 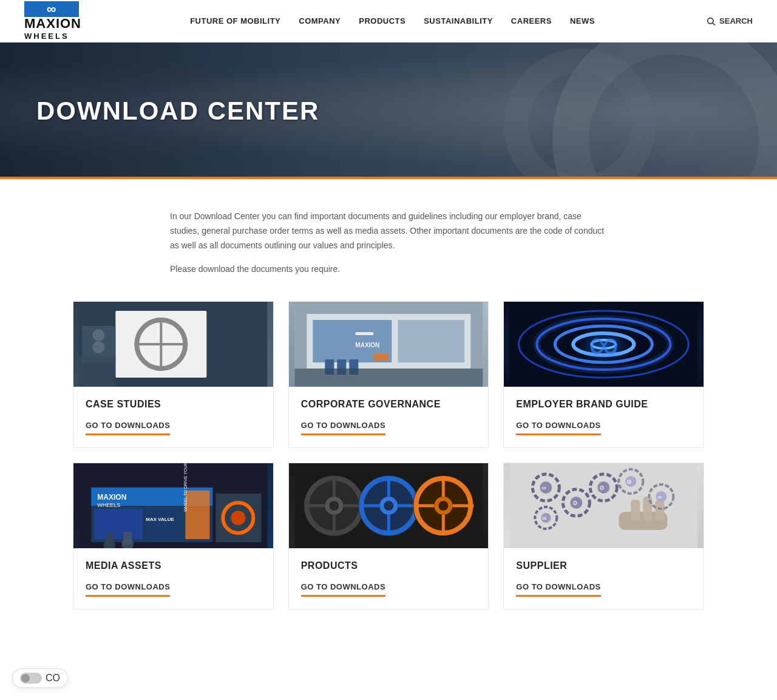 I want to click on logo-infinity: ∞, so click(x=52, y=9).